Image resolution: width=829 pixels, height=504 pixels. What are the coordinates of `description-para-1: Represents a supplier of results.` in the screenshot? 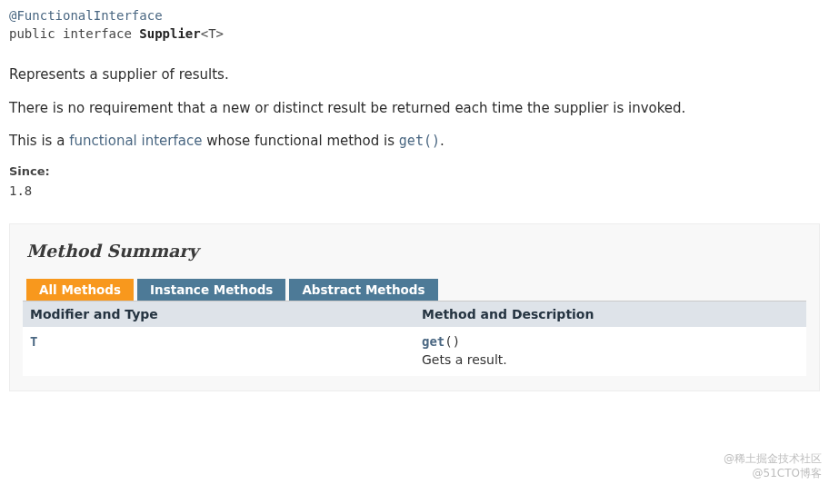 It's located at (414, 74).